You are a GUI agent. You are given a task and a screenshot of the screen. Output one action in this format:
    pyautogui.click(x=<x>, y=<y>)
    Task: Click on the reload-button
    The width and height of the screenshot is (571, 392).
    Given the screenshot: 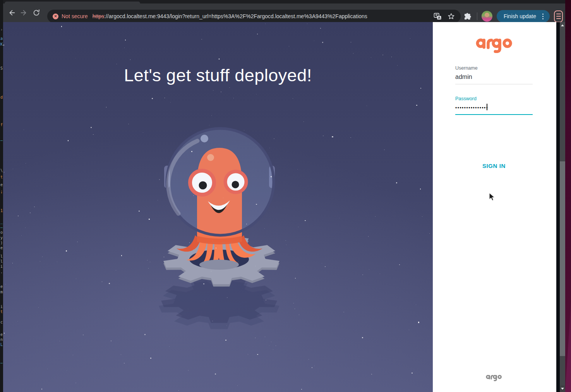 What is the action you would take?
    pyautogui.click(x=36, y=13)
    